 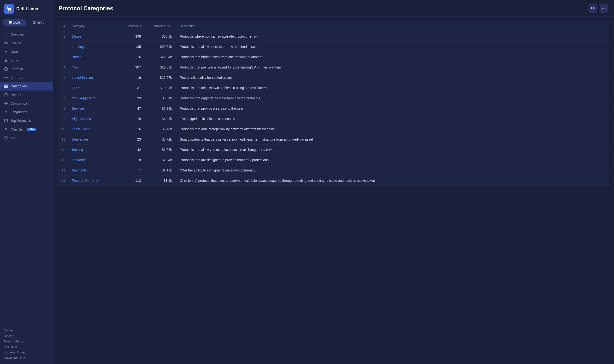 What do you see at coordinates (63, 181) in the screenshot?
I see `cell-num: 15` at bounding box center [63, 181].